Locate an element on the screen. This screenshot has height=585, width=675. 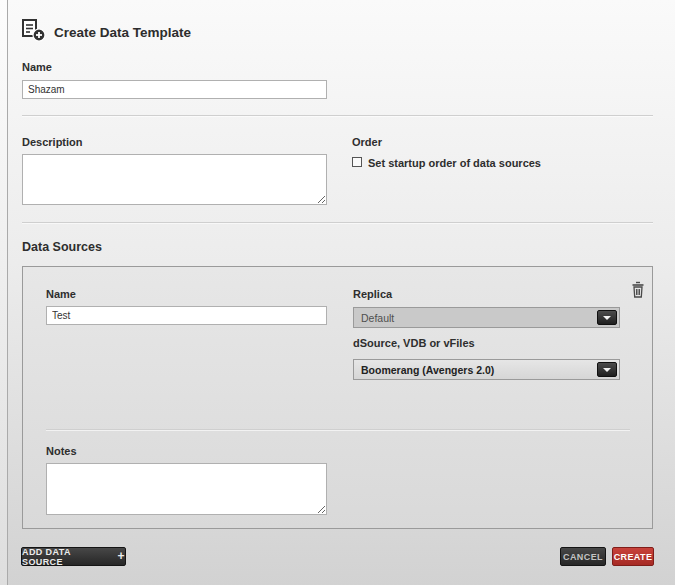
description-textarea is located at coordinates (174, 180).